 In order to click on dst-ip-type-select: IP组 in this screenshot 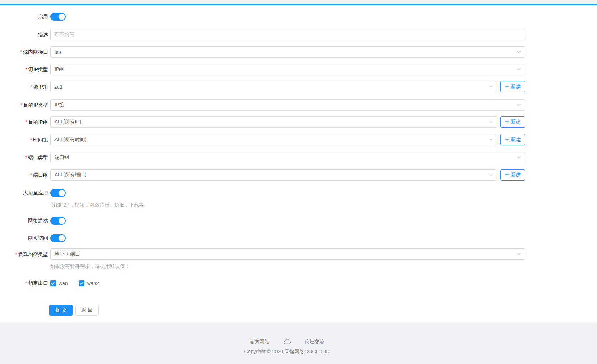, I will do `click(287, 105)`.